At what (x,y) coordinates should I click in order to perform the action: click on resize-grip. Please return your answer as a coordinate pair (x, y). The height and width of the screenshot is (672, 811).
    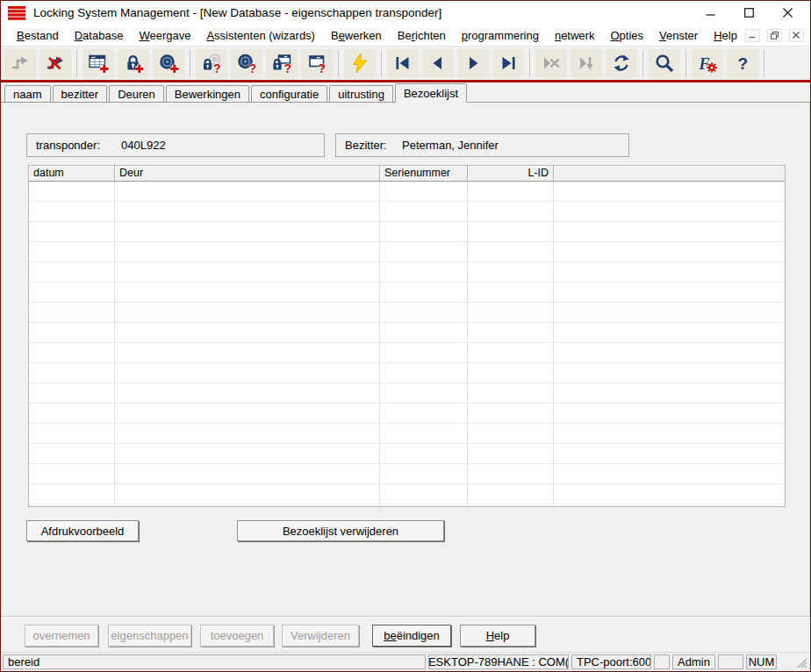
    Looking at the image, I should click on (801, 662).